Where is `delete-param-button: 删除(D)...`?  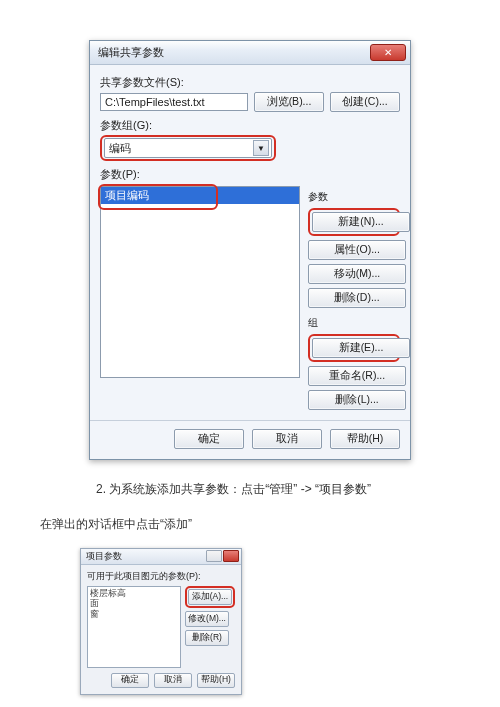 delete-param-button: 删除(D)... is located at coordinates (357, 298).